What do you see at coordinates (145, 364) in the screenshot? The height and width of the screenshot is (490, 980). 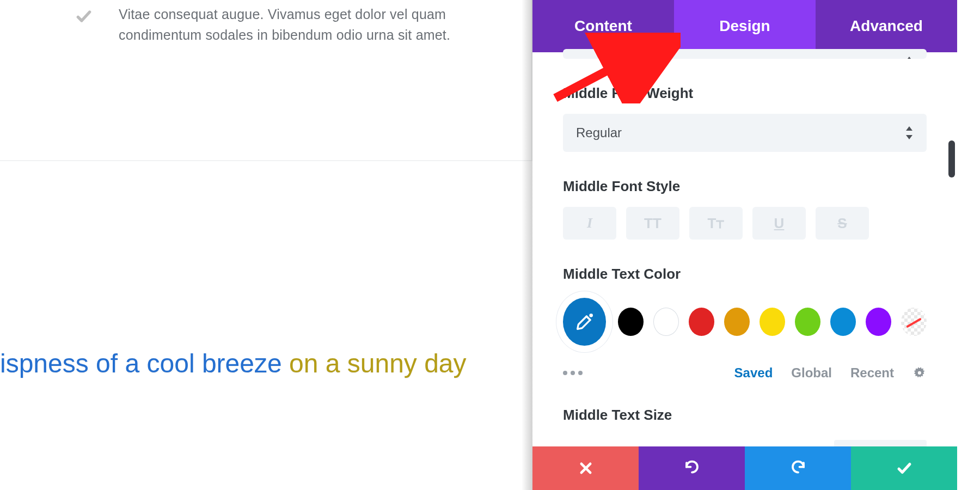 I see `sample-text-part-a: ispness of a cool breeze` at bounding box center [145, 364].